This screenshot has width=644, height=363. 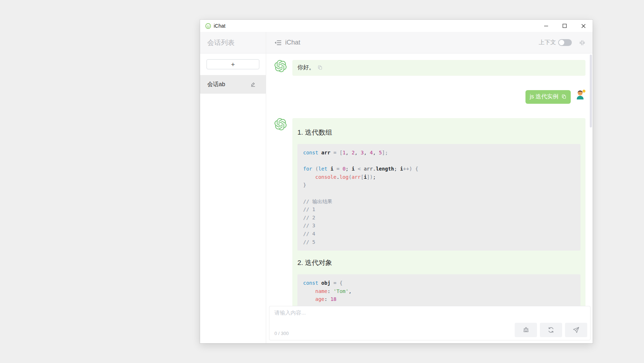 I want to click on session-list: 会话ab, so click(x=233, y=84).